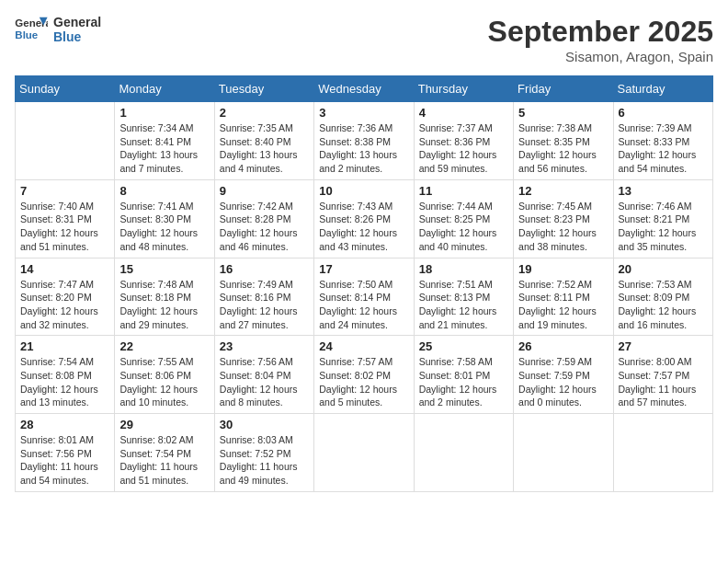 The image size is (728, 563). Describe the element at coordinates (463, 191) in the screenshot. I see `day-number: 11` at that location.